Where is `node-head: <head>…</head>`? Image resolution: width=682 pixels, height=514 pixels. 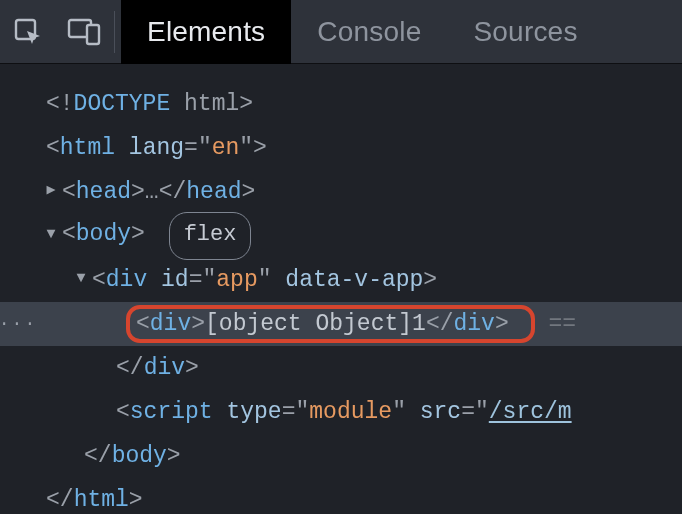
node-head: <head>…</head> is located at coordinates (341, 192).